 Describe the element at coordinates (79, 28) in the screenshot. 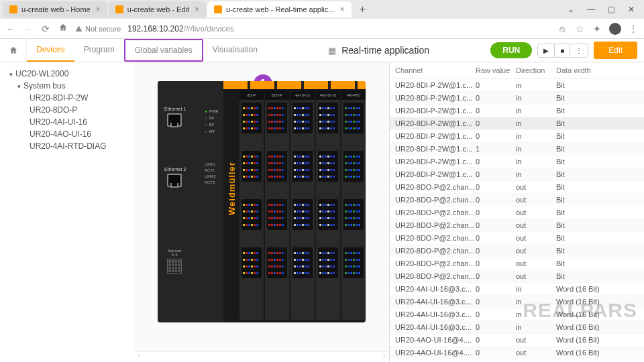

I see `warning-icon` at that location.